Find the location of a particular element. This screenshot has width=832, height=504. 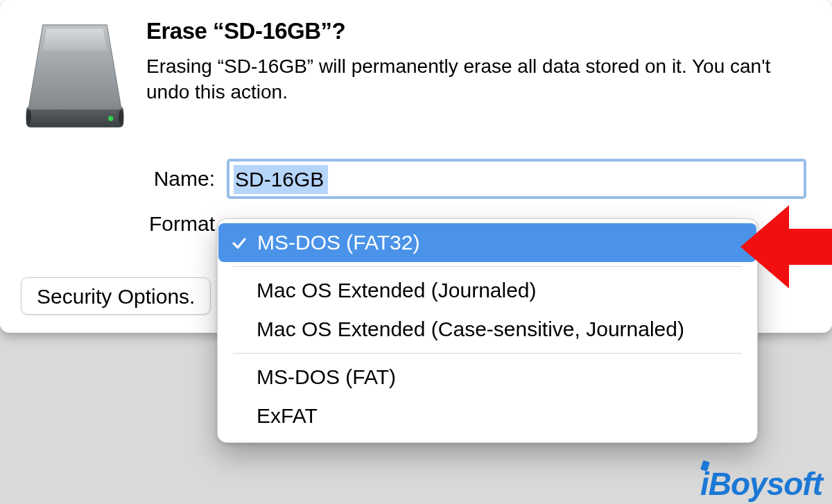

watermark-text: iBoysoft is located at coordinates (761, 484).